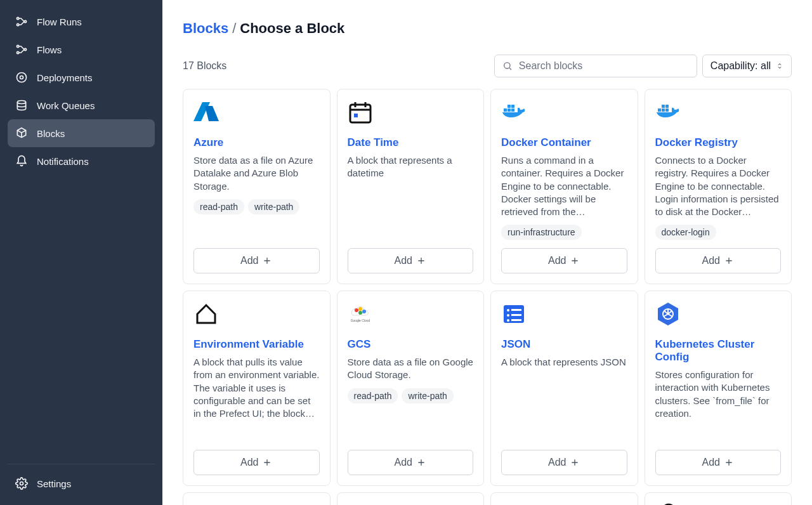 This screenshot has height=505, width=812. Describe the element at coordinates (604, 66) in the screenshot. I see `search-input` at that location.